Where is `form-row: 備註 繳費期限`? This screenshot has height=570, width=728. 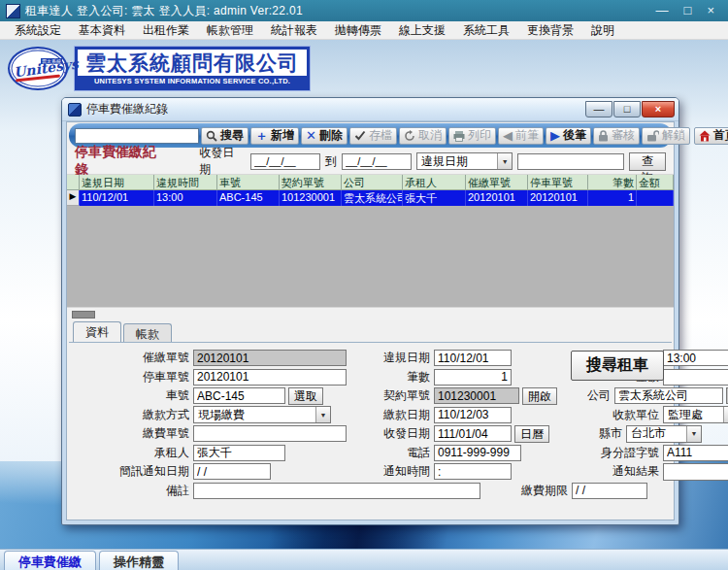
form-row: 備註 繳費期限 is located at coordinates (369, 491).